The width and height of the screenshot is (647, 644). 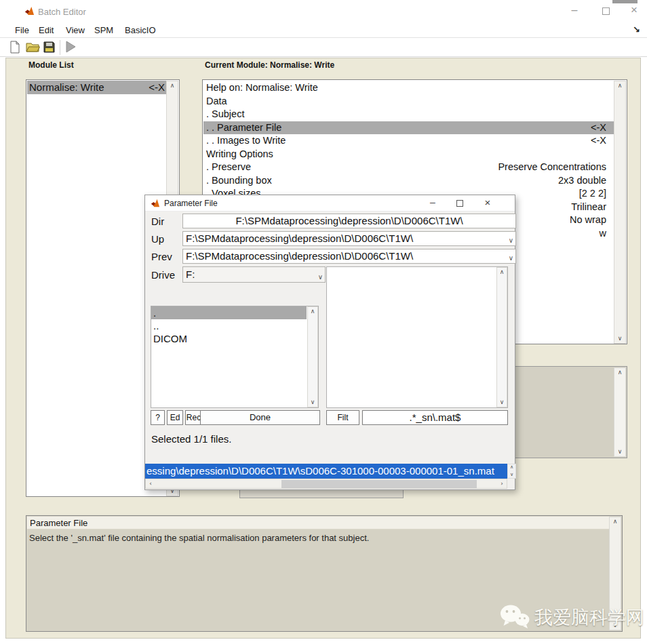 I want to click on tree-row-label: Data, so click(x=217, y=102).